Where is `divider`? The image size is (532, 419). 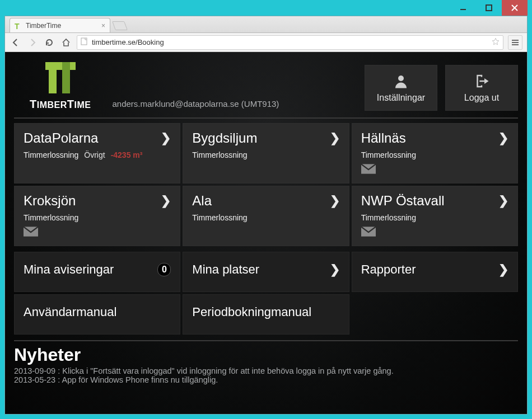 divider is located at coordinates (266, 118).